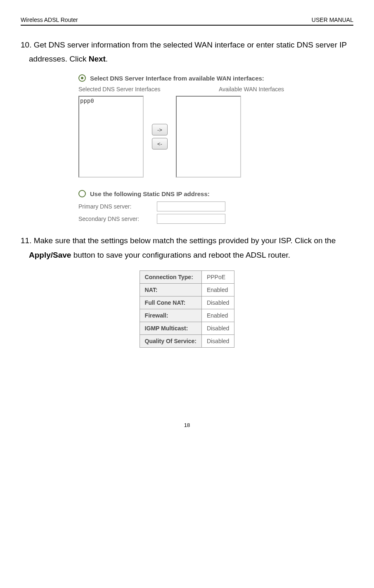  Describe the element at coordinates (26, 240) in the screenshot. I see `step-number: 11.` at that location.